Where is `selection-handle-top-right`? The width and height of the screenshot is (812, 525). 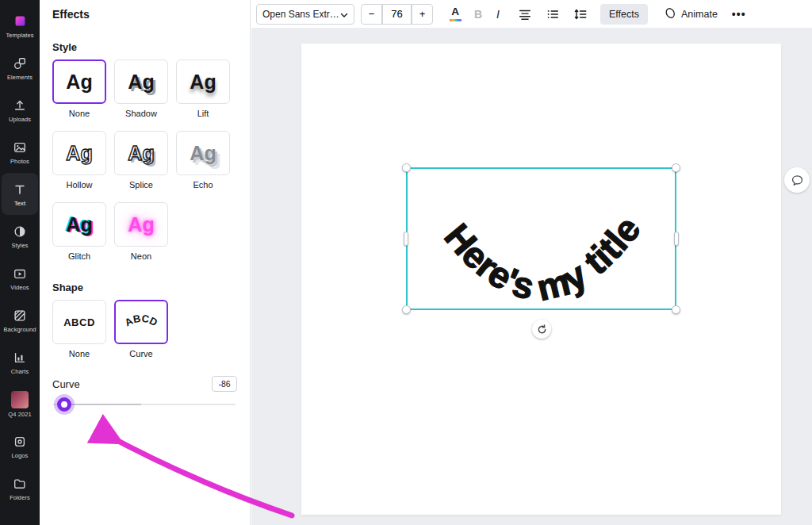
selection-handle-top-right is located at coordinates (676, 168).